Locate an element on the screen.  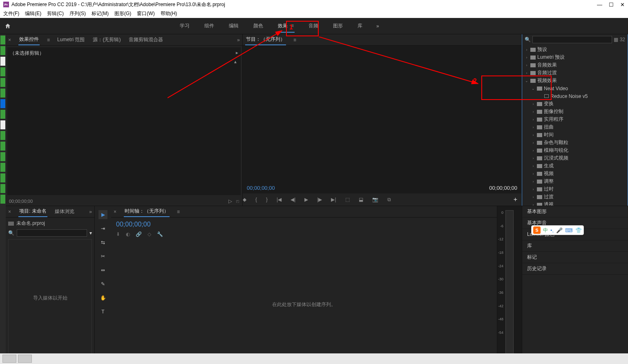
menu-edit: 编辑(E) is located at coordinates (33, 14).